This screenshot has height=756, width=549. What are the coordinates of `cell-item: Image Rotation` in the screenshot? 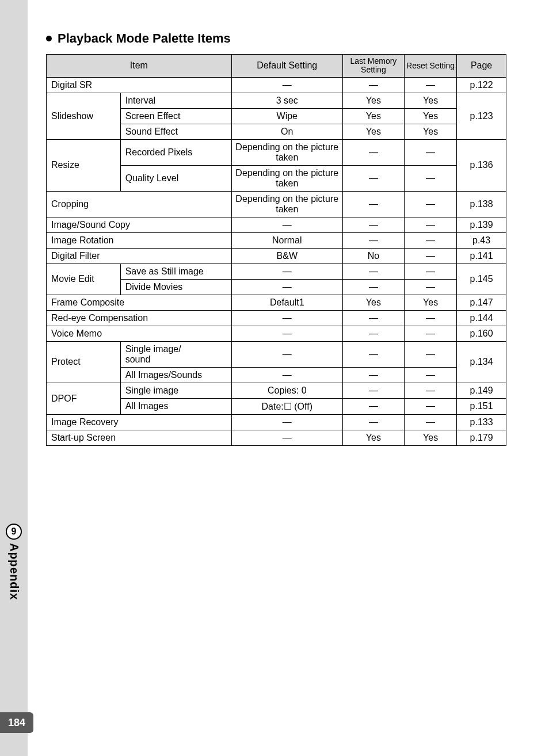 It's located at (139, 240).